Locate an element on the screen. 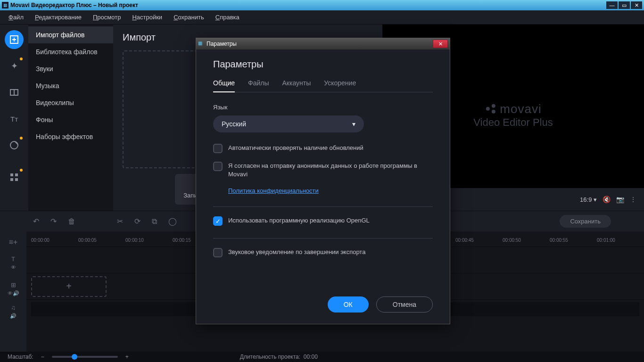 The image size is (644, 362). sidebar-item-videoclips: Видеоклипы is located at coordinates (71, 103).